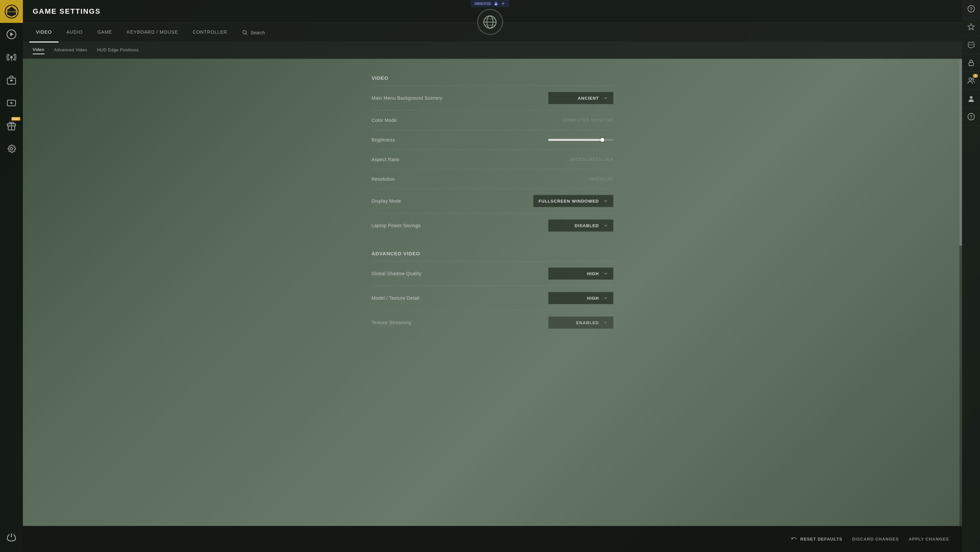  Describe the element at coordinates (589, 98) in the screenshot. I see `main-menu-bg-value: ANCIENT` at that location.